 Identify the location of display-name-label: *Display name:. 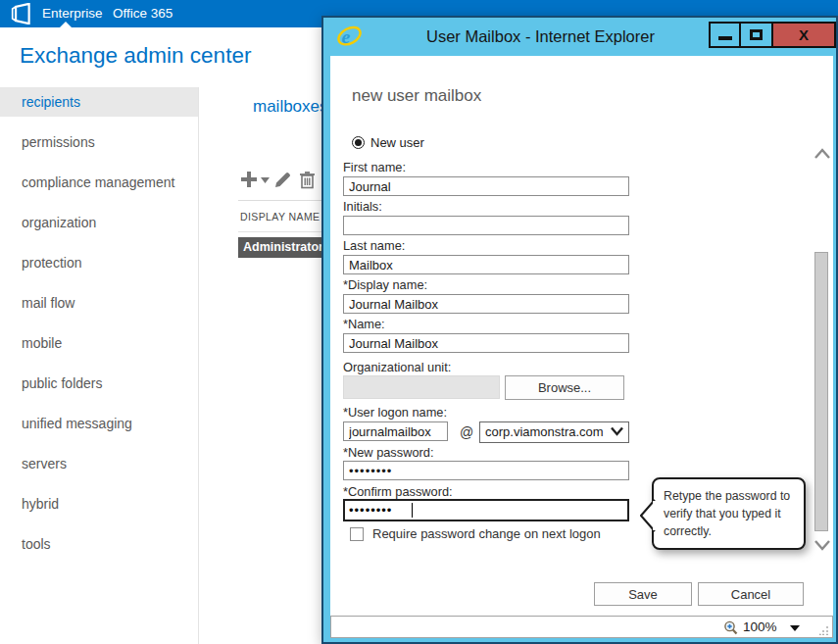
(385, 284).